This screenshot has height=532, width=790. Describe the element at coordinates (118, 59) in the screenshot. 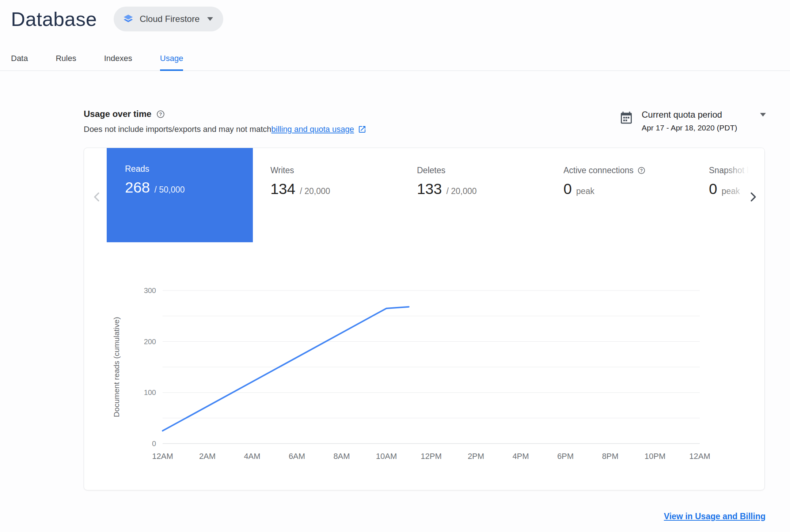

I see `tab-indexes: Indexes` at that location.